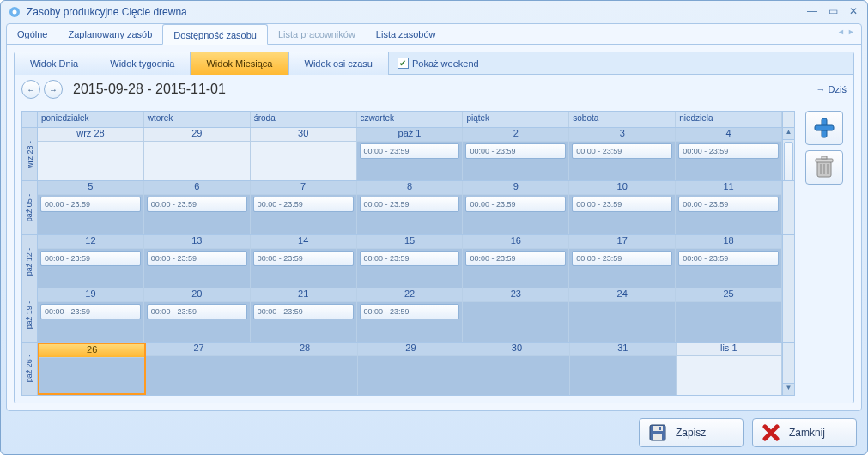 Image resolution: width=868 pixels, height=455 pixels. I want to click on calendar-cell: wrz 28, so click(91, 155).